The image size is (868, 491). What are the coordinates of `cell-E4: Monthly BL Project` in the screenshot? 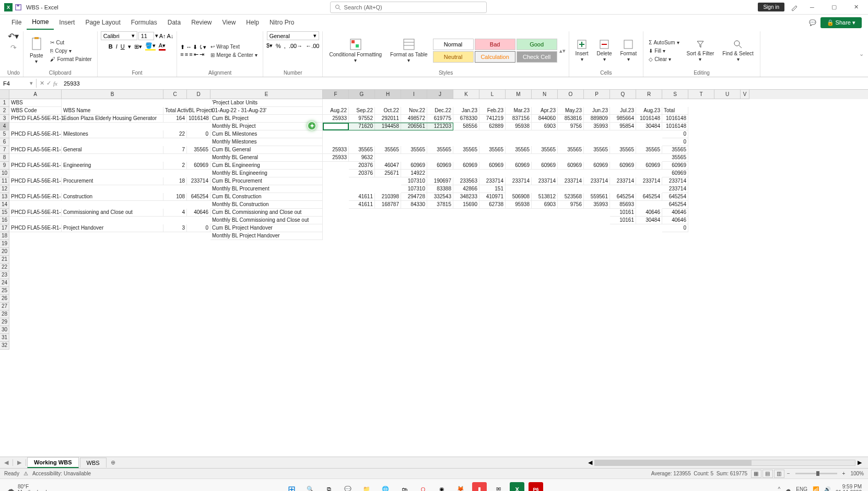 It's located at (266, 126).